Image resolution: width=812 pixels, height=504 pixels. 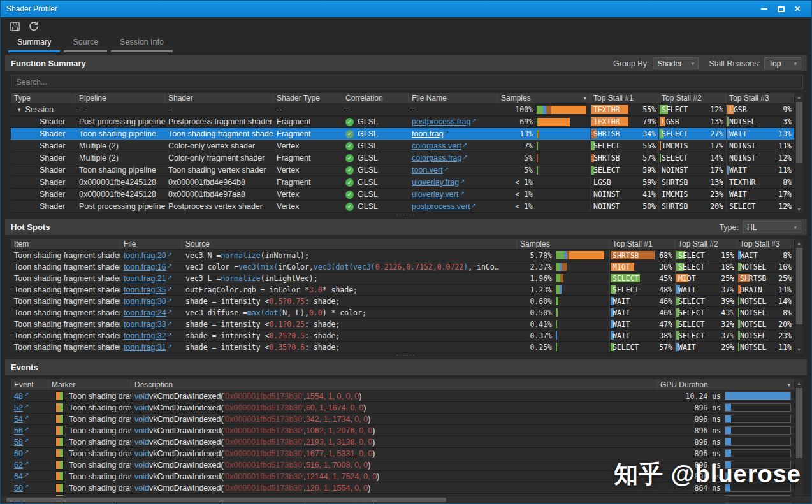 What do you see at coordinates (427, 170) in the screenshot?
I see `file-link: toon.vert` at bounding box center [427, 170].